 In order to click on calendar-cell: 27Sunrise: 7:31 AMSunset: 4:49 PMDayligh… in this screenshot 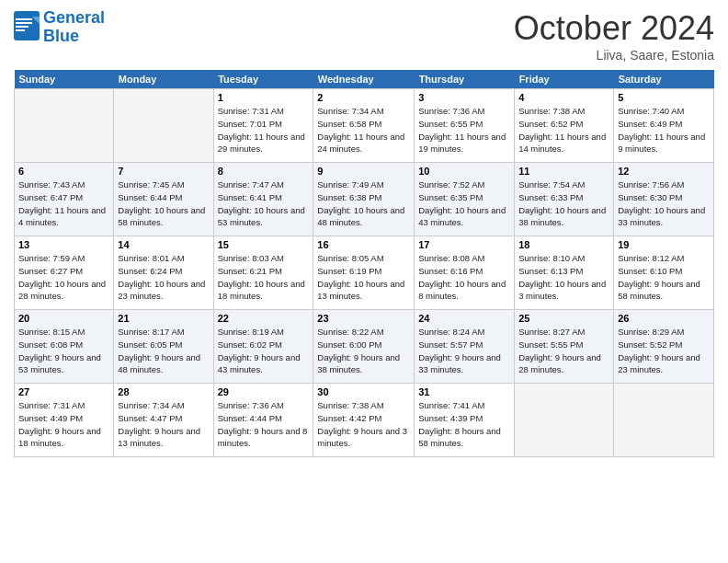, I will do `click(64, 420)`.